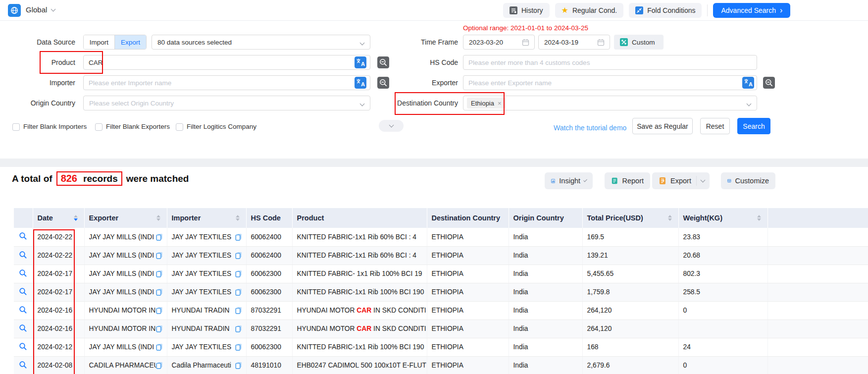 The width and height of the screenshot is (868, 374). What do you see at coordinates (179, 127) in the screenshot?
I see `filter-logitics-company-checkbox` at bounding box center [179, 127].